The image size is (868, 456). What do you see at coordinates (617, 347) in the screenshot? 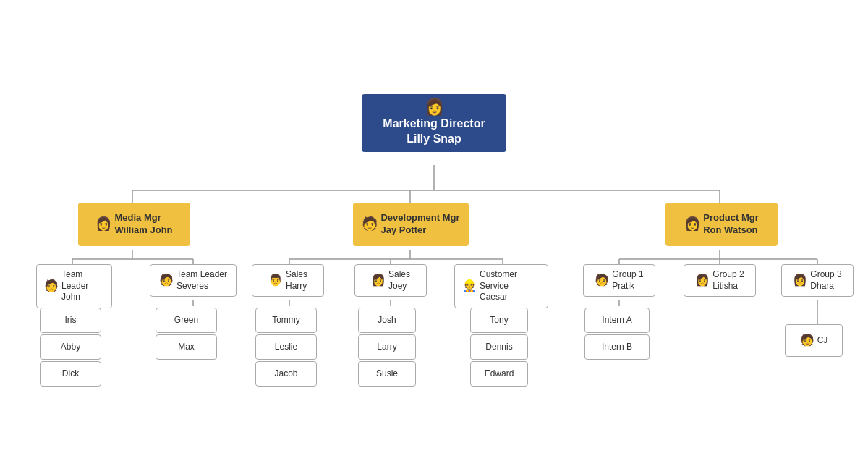
I see `node-intern-b: Intern B` at bounding box center [617, 347].